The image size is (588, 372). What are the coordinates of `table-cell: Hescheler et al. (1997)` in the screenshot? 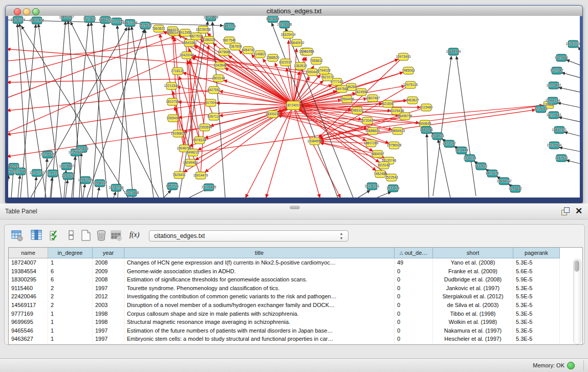 It's located at (473, 339).